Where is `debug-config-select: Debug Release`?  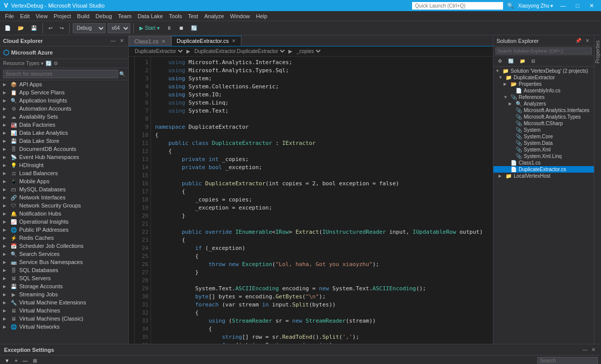 debug-config-select: Debug Release is located at coordinates (89, 28).